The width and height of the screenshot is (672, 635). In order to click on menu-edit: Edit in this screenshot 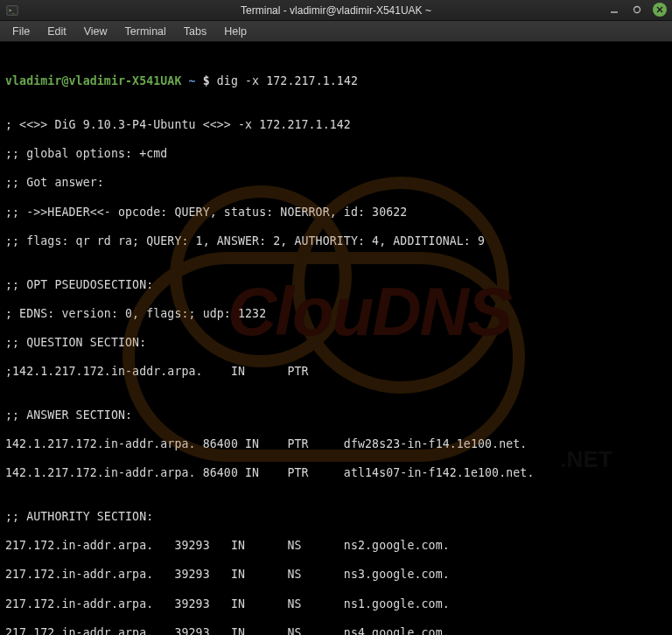, I will do `click(57, 31)`.